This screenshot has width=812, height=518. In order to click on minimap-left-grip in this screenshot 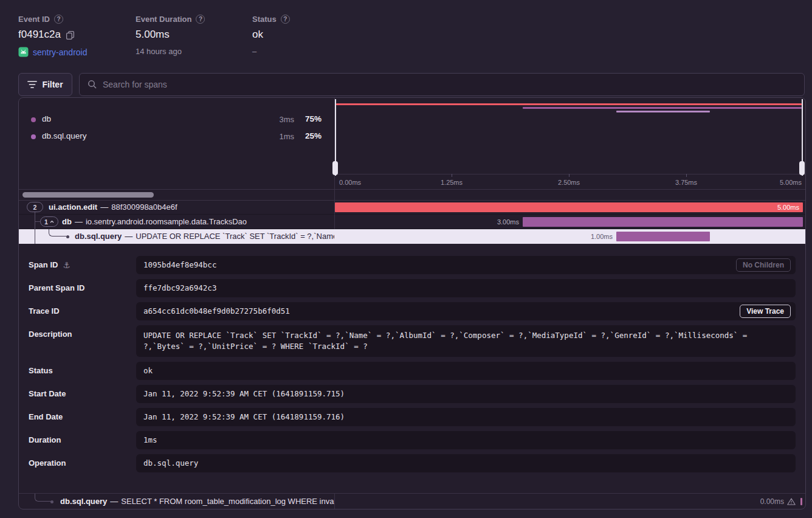, I will do `click(335, 168)`.